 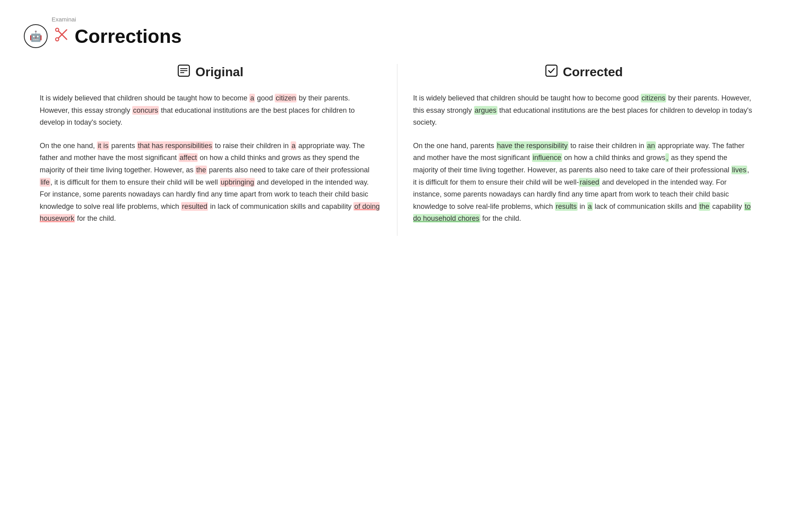 I want to click on original-heading: Original, so click(x=219, y=72).